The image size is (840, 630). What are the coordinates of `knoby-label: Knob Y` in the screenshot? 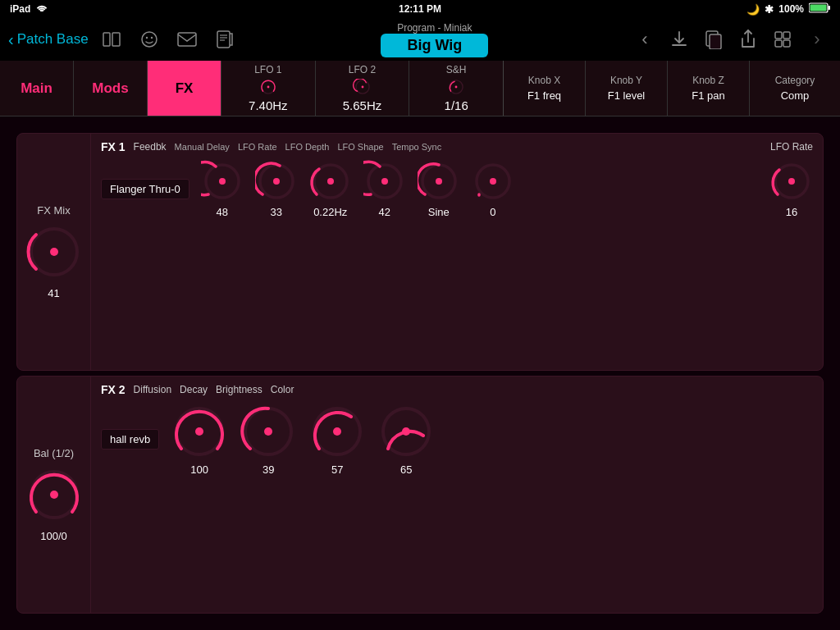 It's located at (627, 80).